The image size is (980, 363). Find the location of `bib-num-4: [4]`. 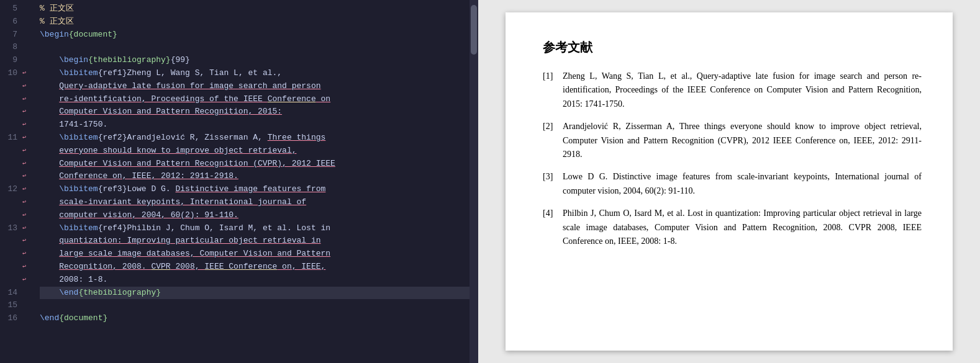

bib-num-4: [4] is located at coordinates (553, 227).